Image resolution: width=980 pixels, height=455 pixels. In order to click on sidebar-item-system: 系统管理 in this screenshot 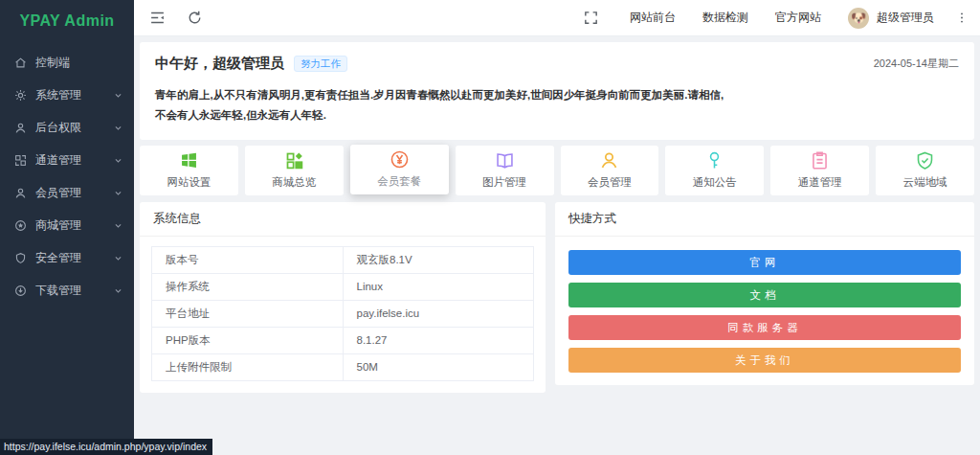, I will do `click(67, 95)`.